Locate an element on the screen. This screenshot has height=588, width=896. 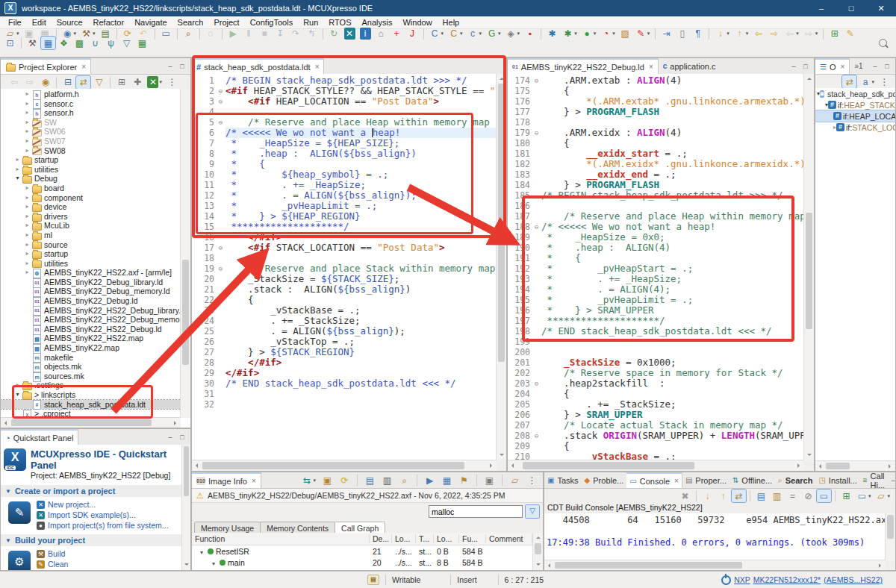
tree-item-utilities: ▸utilities is located at coordinates (91, 170).